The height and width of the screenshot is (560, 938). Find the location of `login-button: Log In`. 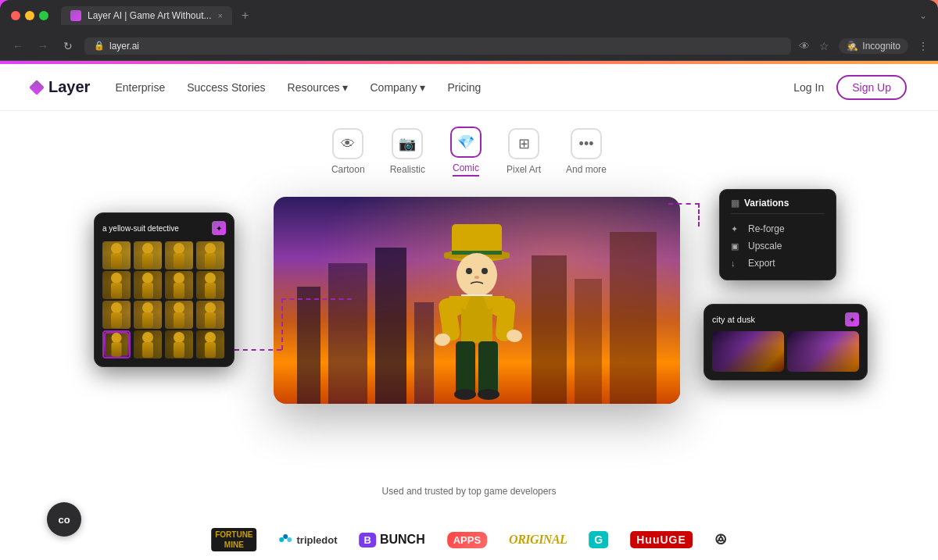

login-button: Log In is located at coordinates (808, 87).